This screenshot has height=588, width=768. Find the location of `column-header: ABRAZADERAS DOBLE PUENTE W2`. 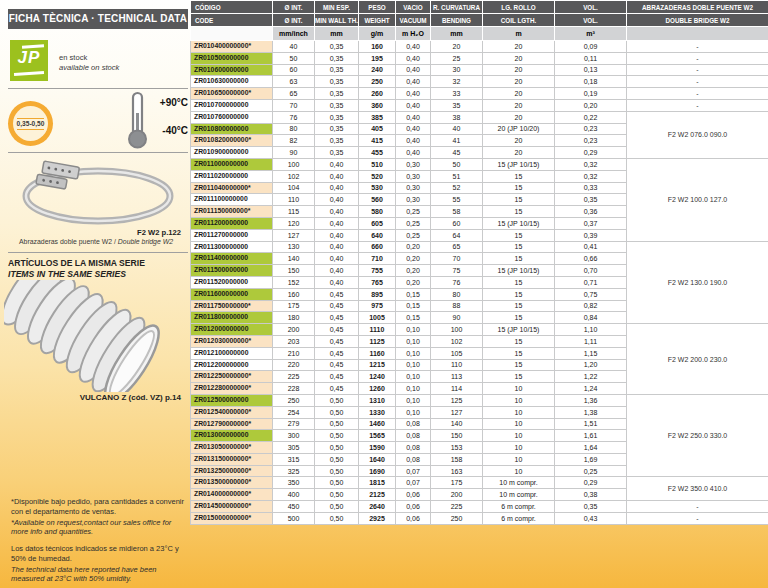

column-header: ABRAZADERAS DOBLE PUENTE W2 is located at coordinates (698, 8).